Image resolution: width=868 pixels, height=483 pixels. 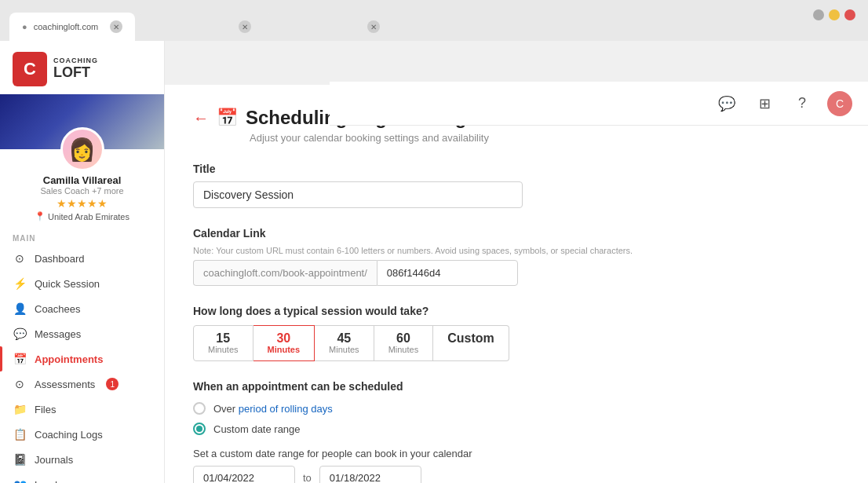 I want to click on date-from-input, so click(x=244, y=474).